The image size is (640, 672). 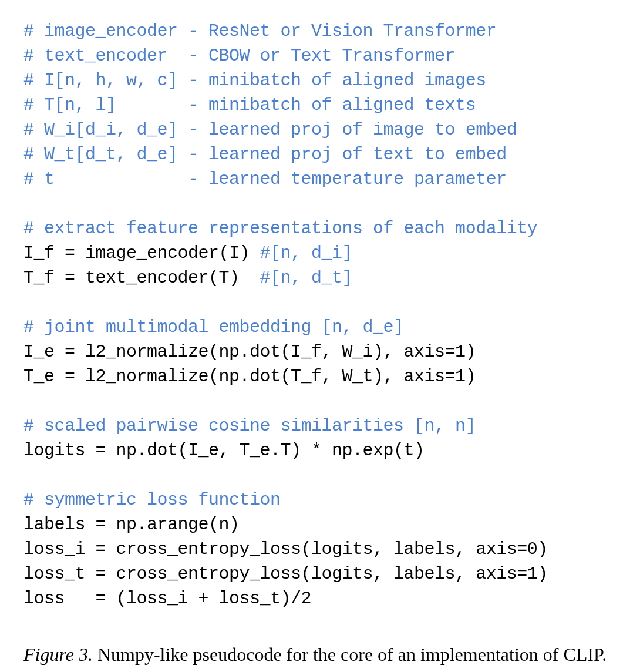 What do you see at coordinates (306, 253) in the screenshot?
I see `code-comment: #[n, d_i]` at bounding box center [306, 253].